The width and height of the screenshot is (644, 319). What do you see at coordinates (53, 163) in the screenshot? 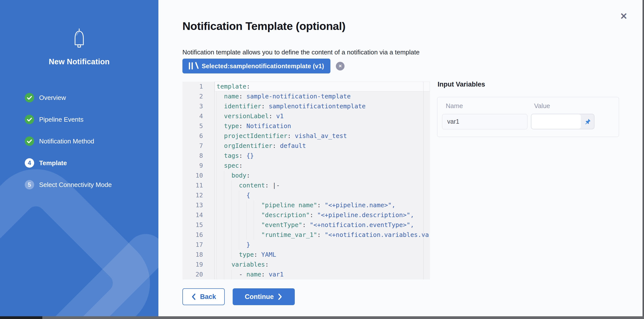
I see `step-label: Template` at bounding box center [53, 163].